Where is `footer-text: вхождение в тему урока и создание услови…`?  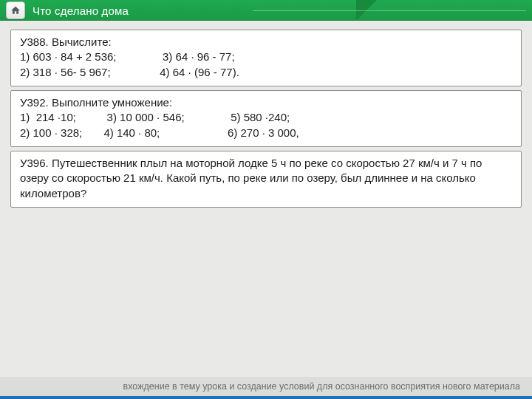 footer-text: вхождение в тему урока и создание услови… is located at coordinates (322, 386).